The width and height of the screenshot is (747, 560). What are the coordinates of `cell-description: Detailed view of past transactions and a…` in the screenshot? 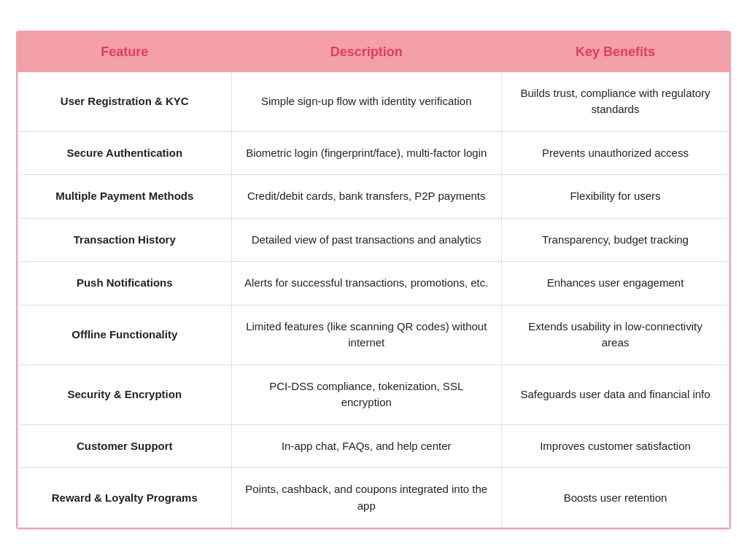 It's located at (366, 240).